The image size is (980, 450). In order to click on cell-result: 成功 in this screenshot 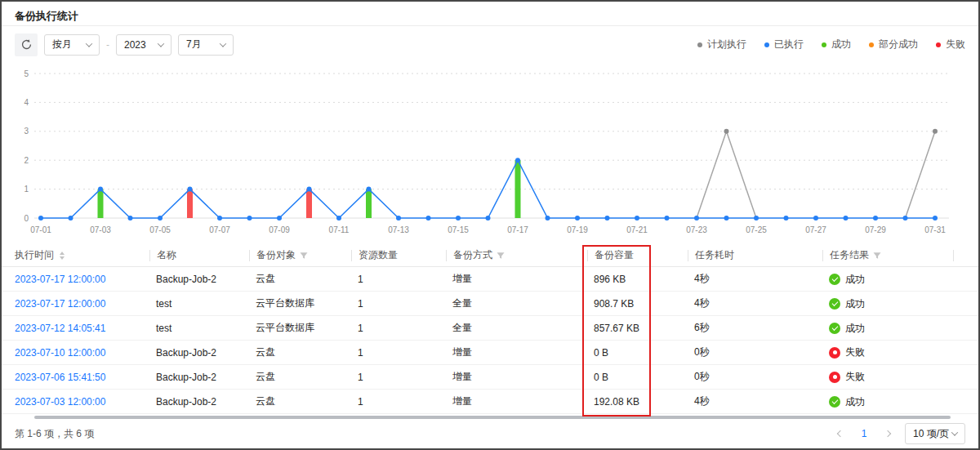, I will do `click(888, 328)`.